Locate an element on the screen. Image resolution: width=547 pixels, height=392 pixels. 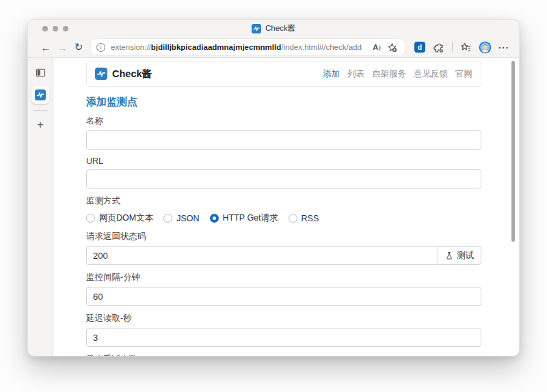
url-path: /index.html#/check/add is located at coordinates (321, 47).